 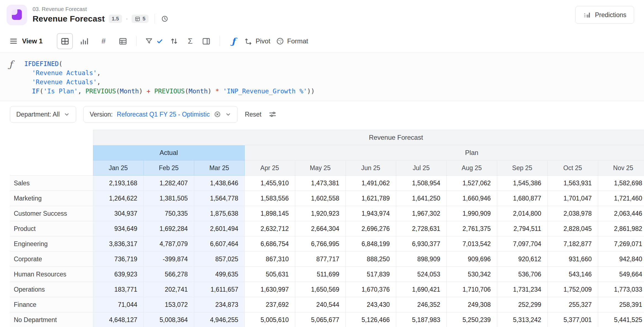 I want to click on table-cell: 499,635, so click(x=219, y=275).